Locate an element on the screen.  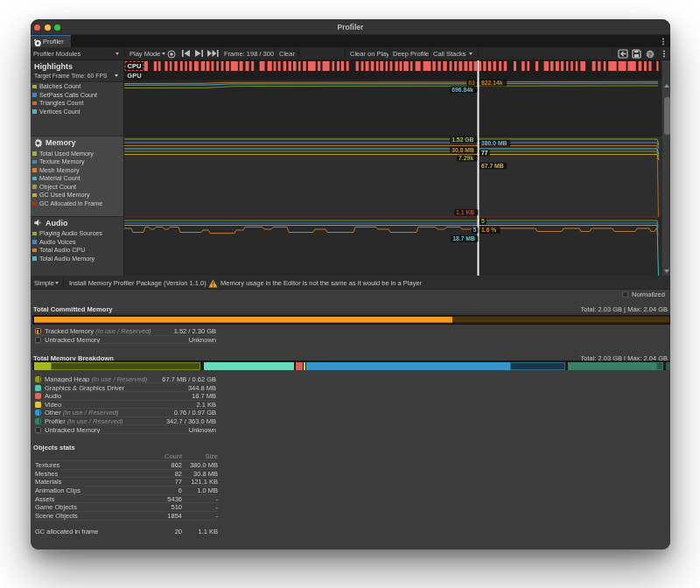
svg-text: CPU is located at coordinates (135, 66).